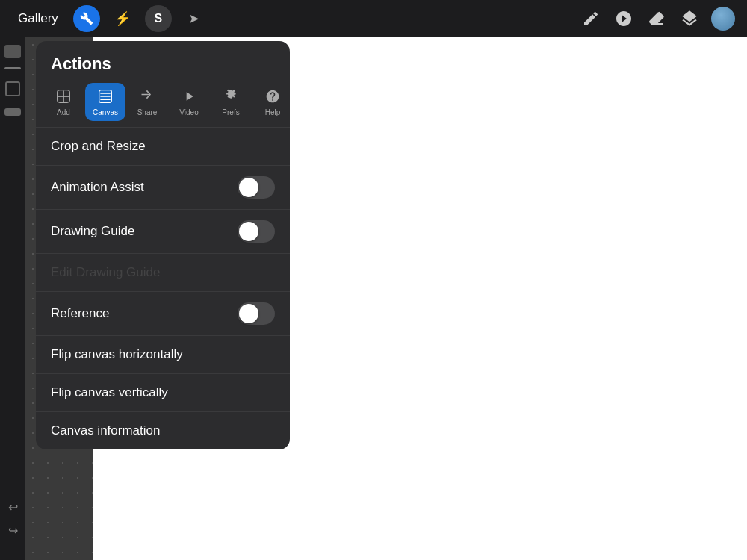  What do you see at coordinates (163, 187) in the screenshot?
I see `menu-item-animation-assist: Animation Assist` at bounding box center [163, 187].